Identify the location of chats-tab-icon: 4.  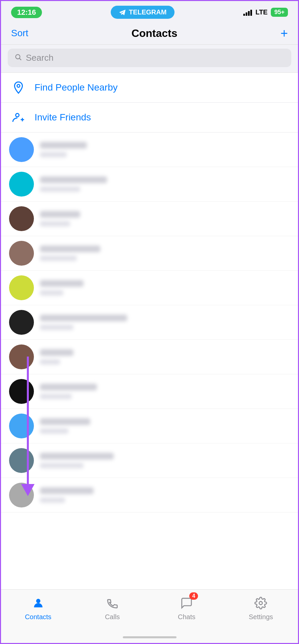
(187, 603).